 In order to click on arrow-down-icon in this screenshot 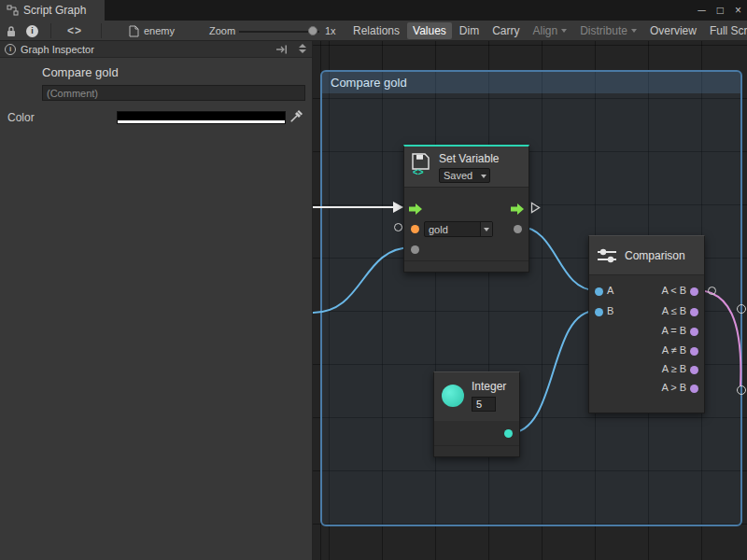, I will do `click(303, 51)`.